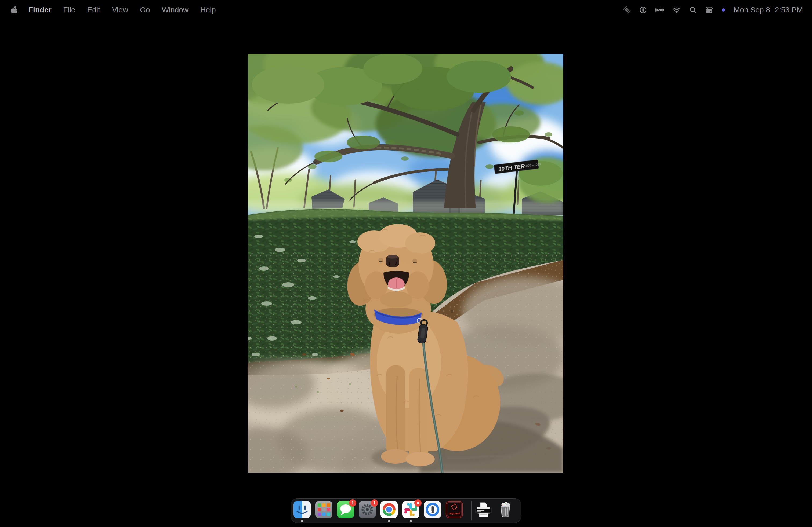 The image size is (812, 527). I want to click on apple-logo-icon, so click(14, 10).